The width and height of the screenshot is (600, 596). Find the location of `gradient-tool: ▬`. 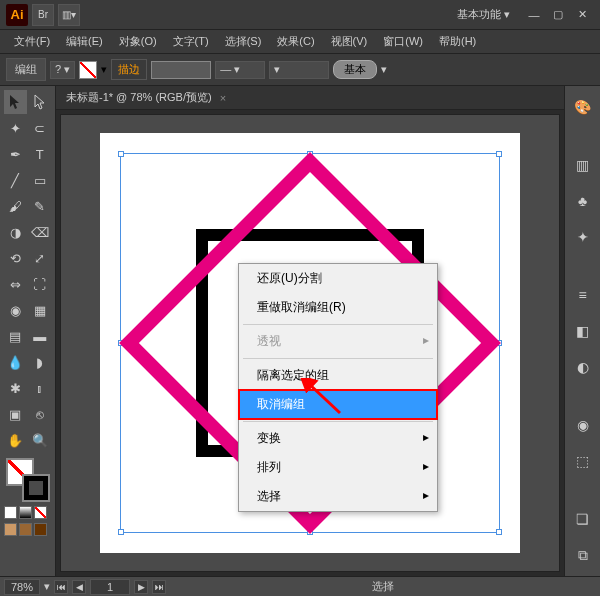

gradient-tool: ▬ is located at coordinates (40, 336).